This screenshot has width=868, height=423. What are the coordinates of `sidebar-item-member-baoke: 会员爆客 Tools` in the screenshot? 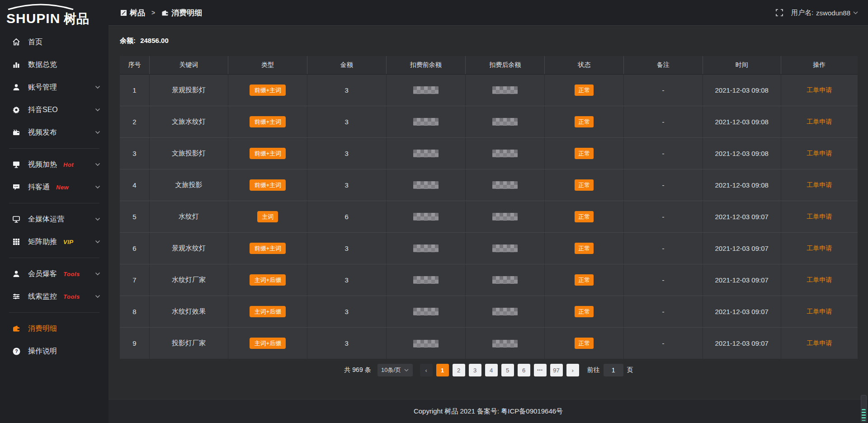 It's located at (54, 274).